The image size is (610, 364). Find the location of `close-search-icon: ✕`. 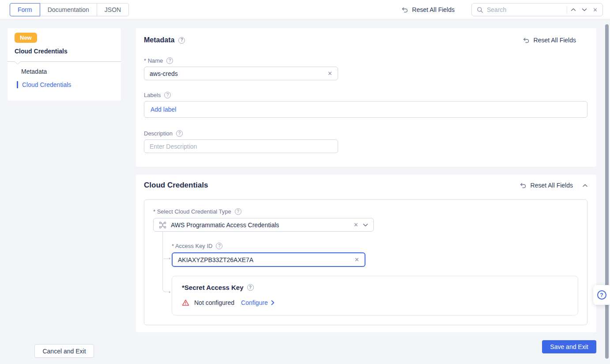

close-search-icon: ✕ is located at coordinates (595, 10).